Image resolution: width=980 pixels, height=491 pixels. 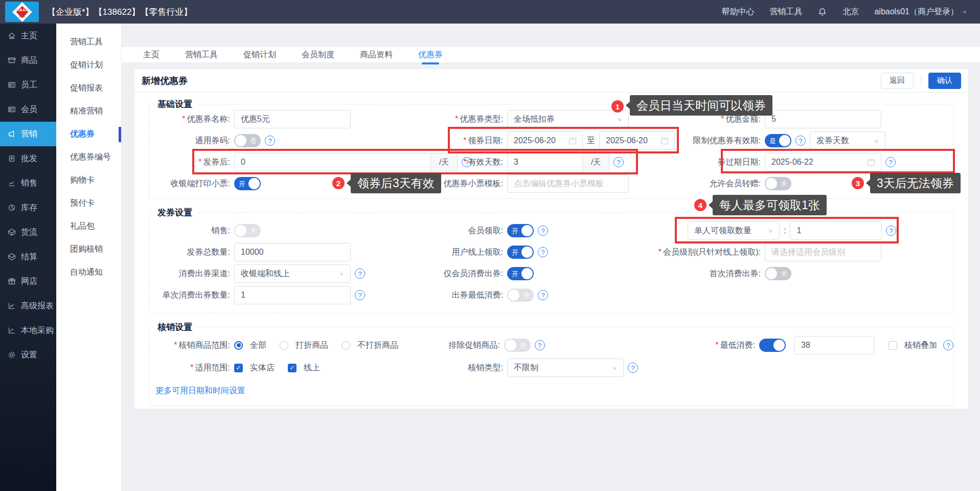 I want to click on total-qty-input: 10000, so click(x=292, y=252).